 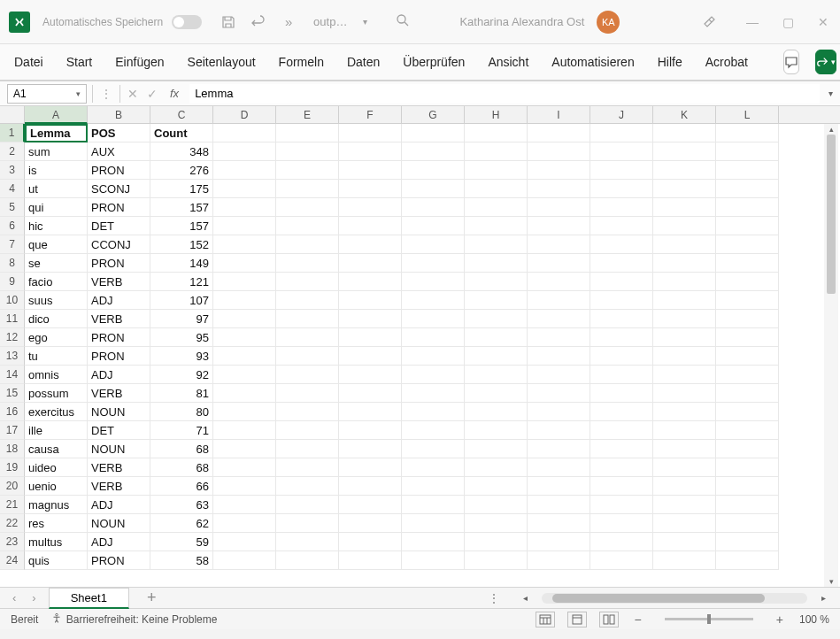 What do you see at coordinates (182, 301) in the screenshot?
I see `cell-count: 107` at bounding box center [182, 301].